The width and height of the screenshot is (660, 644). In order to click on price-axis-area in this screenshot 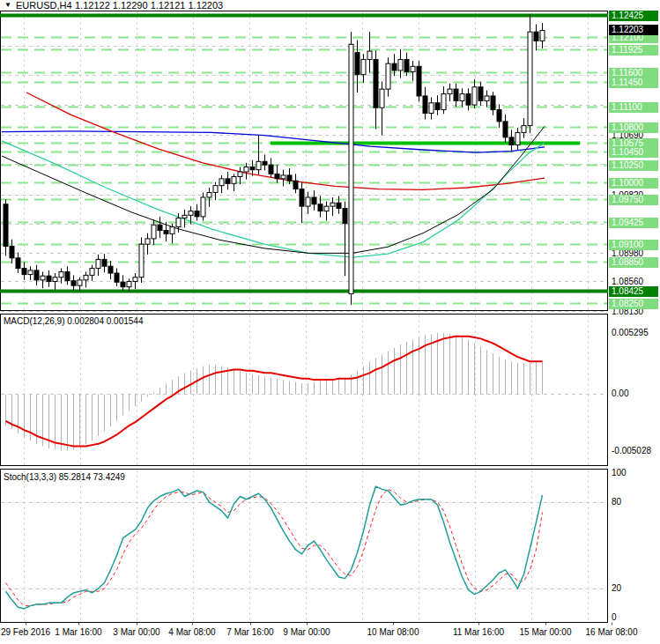, I will do `click(634, 313)`.